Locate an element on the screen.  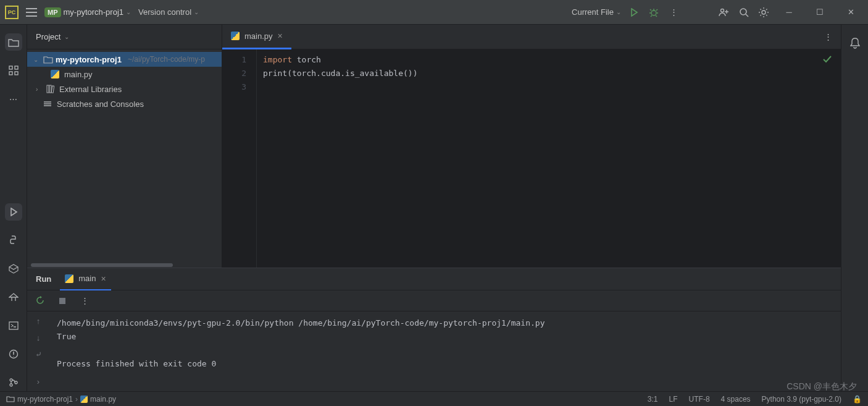
status-bar: my-pytorch-proj1 › main.py 3:1 LF UTF-8 … is located at coordinates (434, 399).